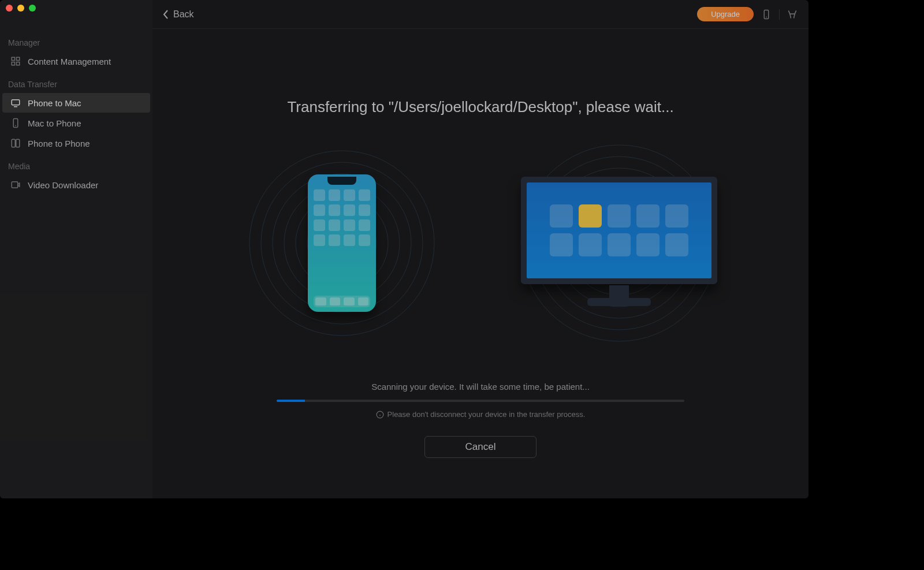  What do you see at coordinates (480, 415) in the screenshot?
I see `warning-row: Please don't disconnect your device in t…` at bounding box center [480, 415].